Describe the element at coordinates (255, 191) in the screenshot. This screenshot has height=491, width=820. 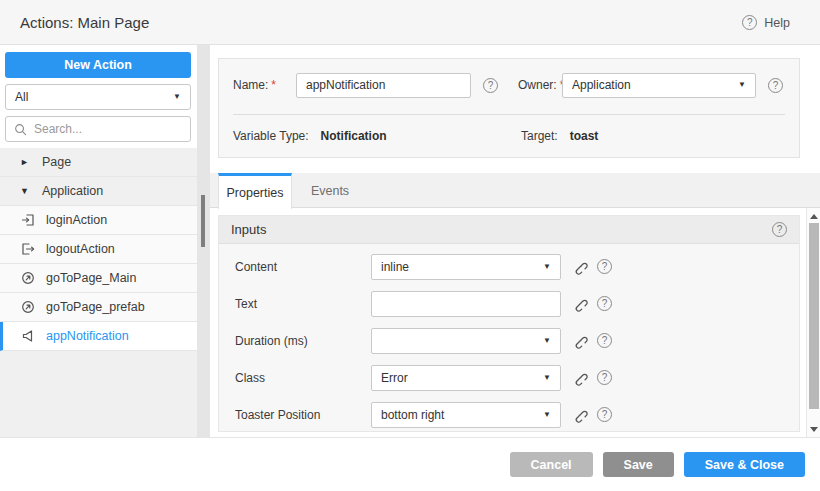
I see `tab-properties: Properties` at that location.